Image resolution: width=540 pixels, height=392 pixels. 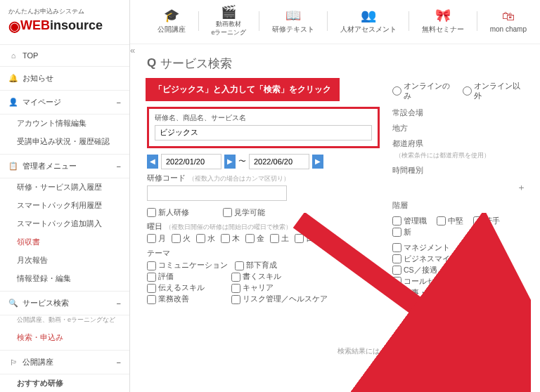 I want to click on cb-rank: 新, so click(x=402, y=233).